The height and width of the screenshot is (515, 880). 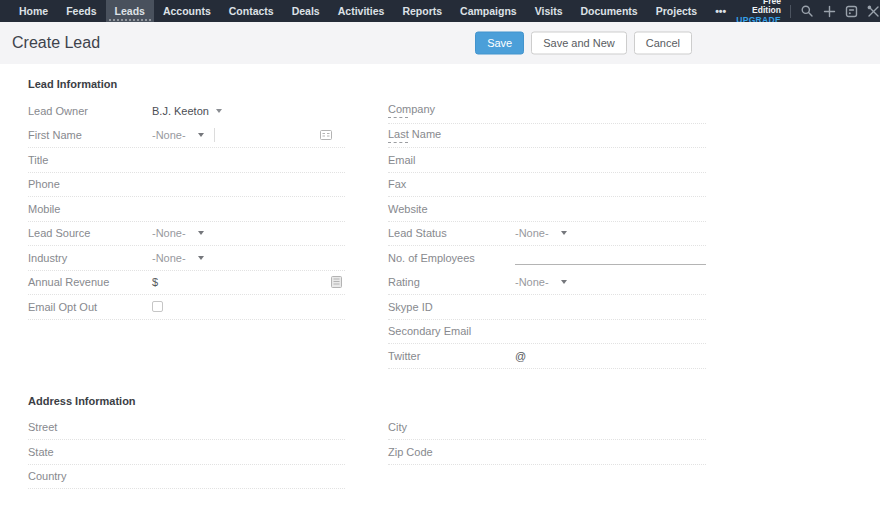 What do you see at coordinates (610, 111) in the screenshot?
I see `company-input` at bounding box center [610, 111].